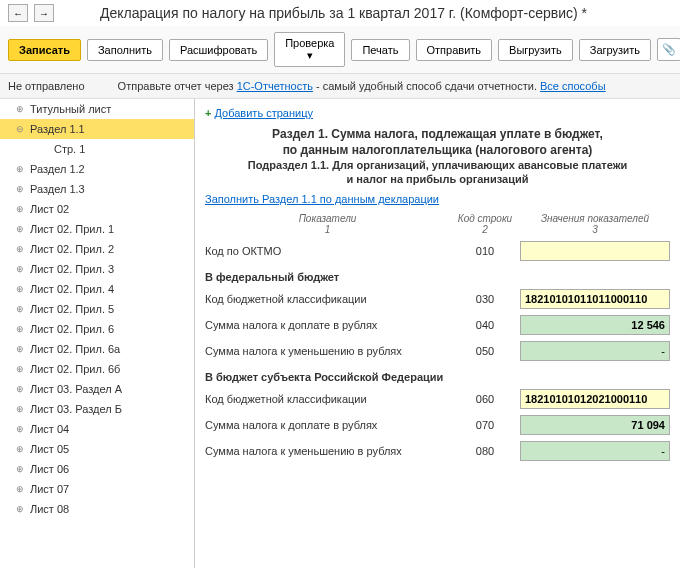 Image resolution: width=680 pixels, height=568 pixels. What do you see at coordinates (97, 129) in the screenshot?
I see `tree-item-1: ⊖Раздел 1.1` at bounding box center [97, 129].